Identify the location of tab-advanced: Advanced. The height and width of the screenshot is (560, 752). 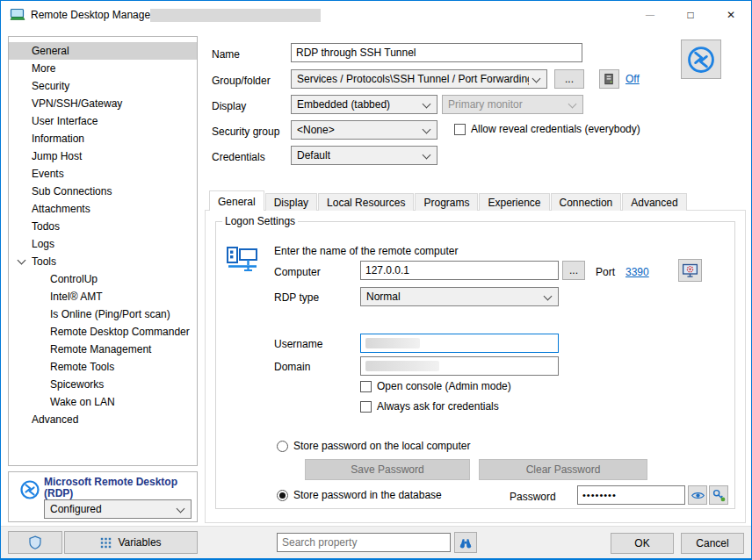
(654, 202).